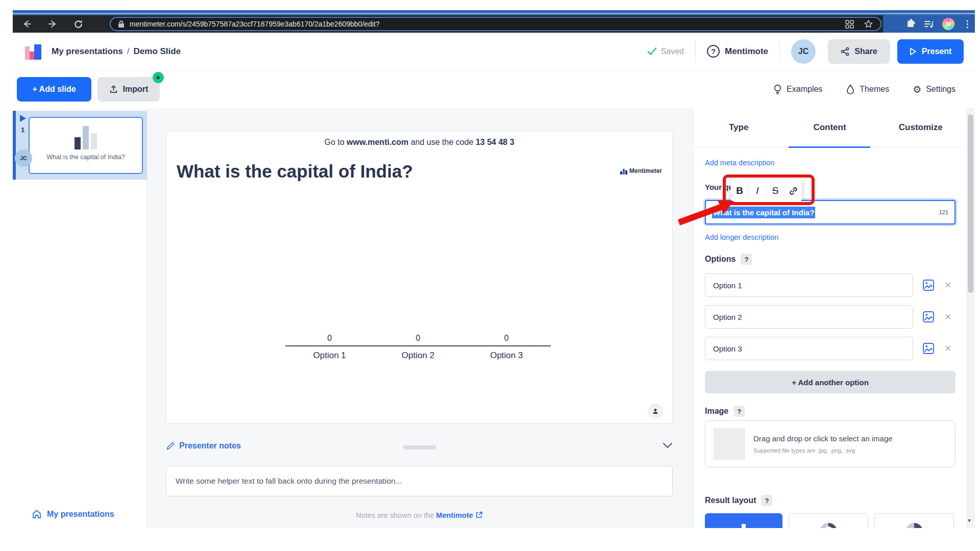  What do you see at coordinates (203, 446) in the screenshot?
I see `presenter-notes-toggle: Presenter notes` at bounding box center [203, 446].